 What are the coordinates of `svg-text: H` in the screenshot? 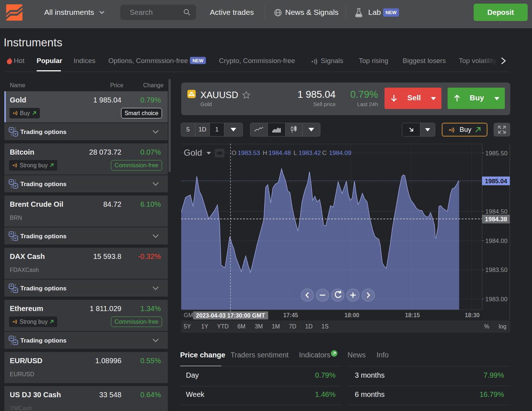 It's located at (265, 153).